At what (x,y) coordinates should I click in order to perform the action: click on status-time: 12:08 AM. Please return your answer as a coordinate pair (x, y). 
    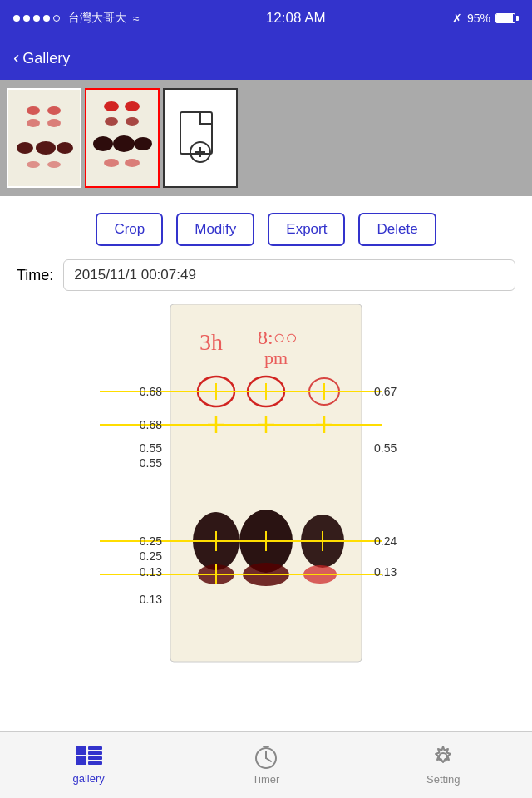
    Looking at the image, I should click on (296, 18).